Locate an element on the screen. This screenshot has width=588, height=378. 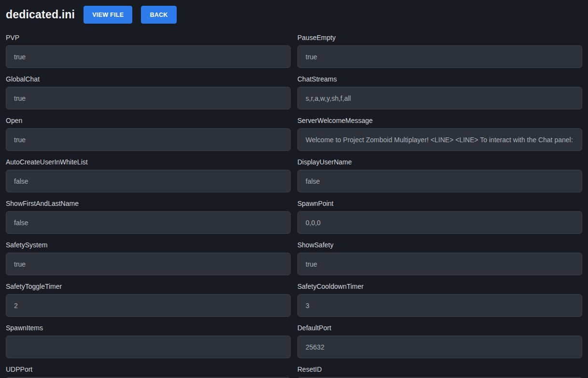
field-chatstreams: ChatStreams is located at coordinates (440, 92).